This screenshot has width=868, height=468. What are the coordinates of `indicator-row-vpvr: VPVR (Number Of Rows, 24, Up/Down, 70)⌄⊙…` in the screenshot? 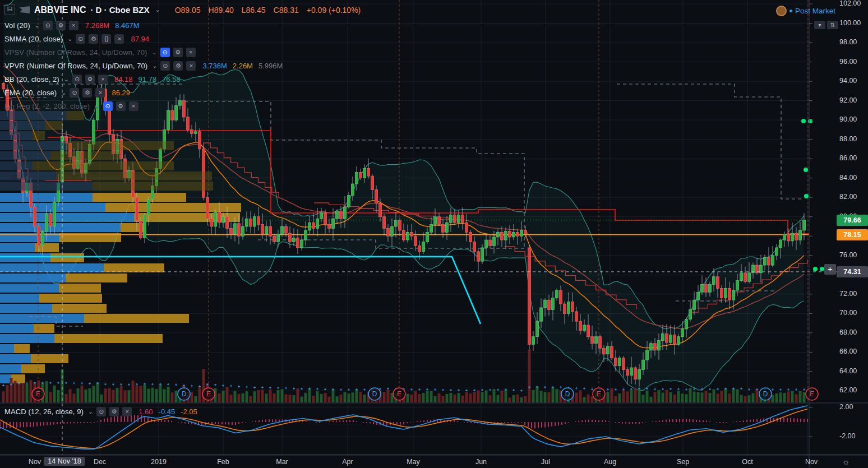 It's located at (144, 66).